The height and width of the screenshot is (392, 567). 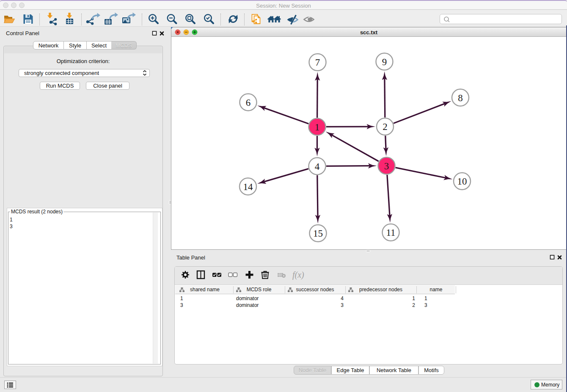 I want to click on svg-text: f(x), so click(x=298, y=275).